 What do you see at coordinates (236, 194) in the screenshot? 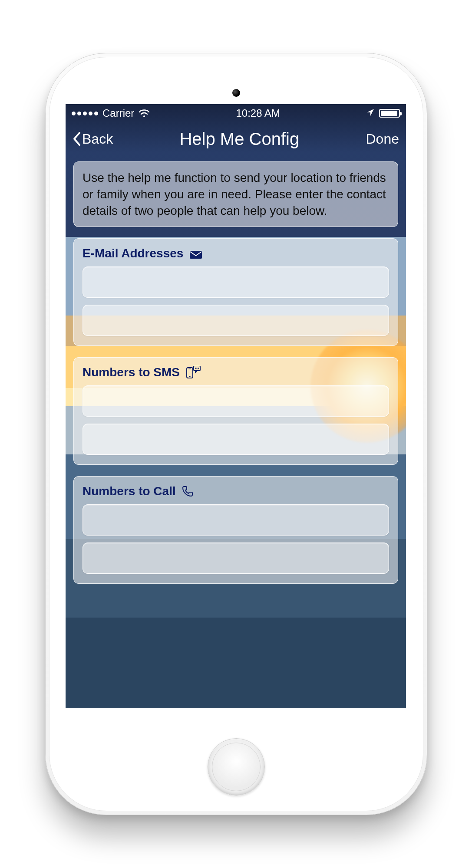
I see `intro-text: Use the help me function to send your lo…` at bounding box center [236, 194].